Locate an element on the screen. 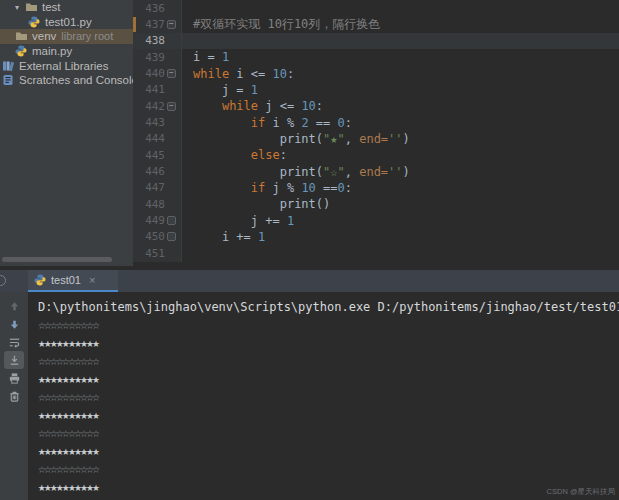 Image resolution: width=619 pixels, height=500 pixels. code-text: while j <= 10: is located at coordinates (252, 106).